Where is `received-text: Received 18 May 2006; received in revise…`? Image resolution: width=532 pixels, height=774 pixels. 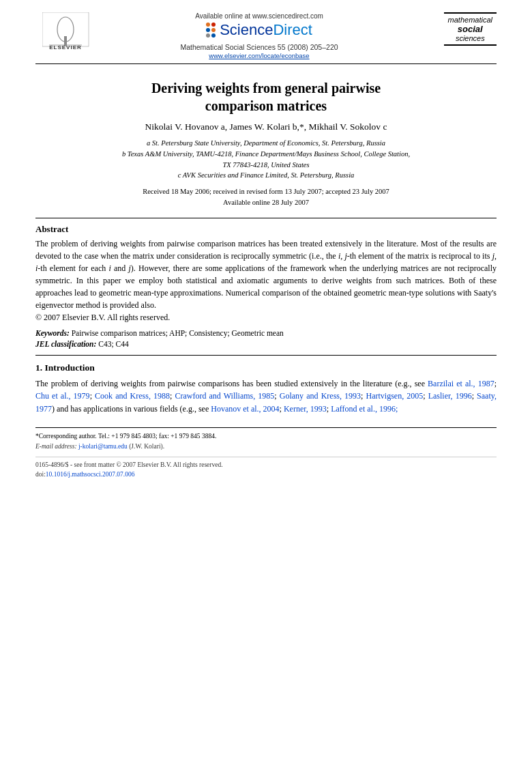 received-text: Received 18 May 2006; received in revise… is located at coordinates (266, 192).